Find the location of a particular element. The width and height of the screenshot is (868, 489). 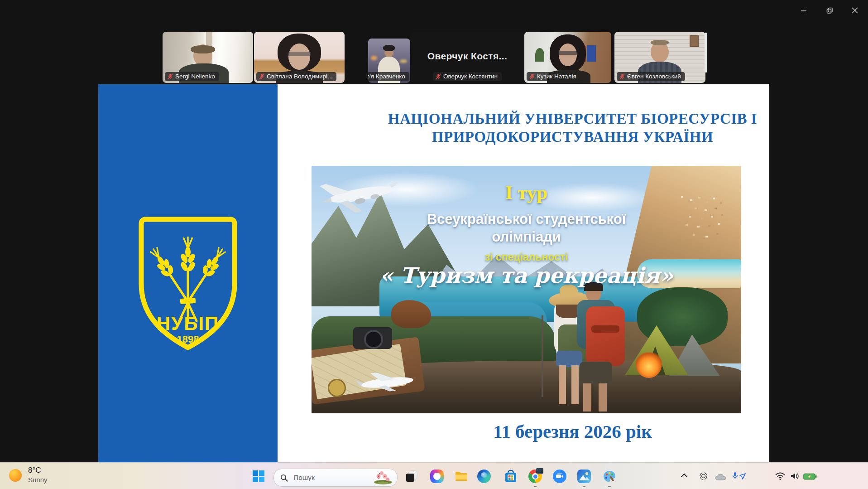

edge-button is located at coordinates (484, 476).